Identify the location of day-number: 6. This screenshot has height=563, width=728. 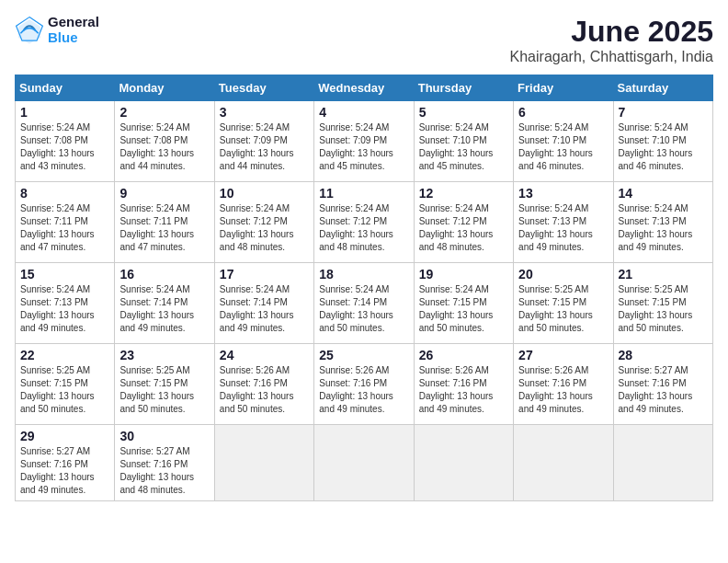
(563, 112).